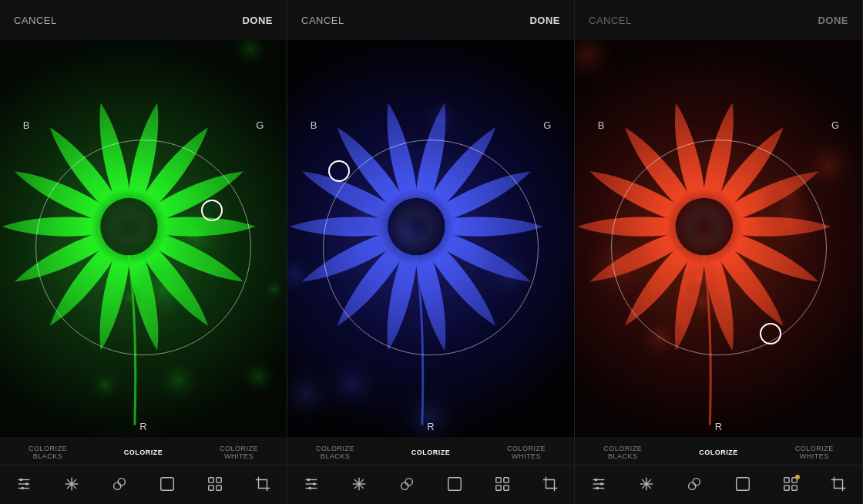 This screenshot has width=863, height=504. Describe the element at coordinates (215, 484) in the screenshot. I see `grain-tool-green` at that location.